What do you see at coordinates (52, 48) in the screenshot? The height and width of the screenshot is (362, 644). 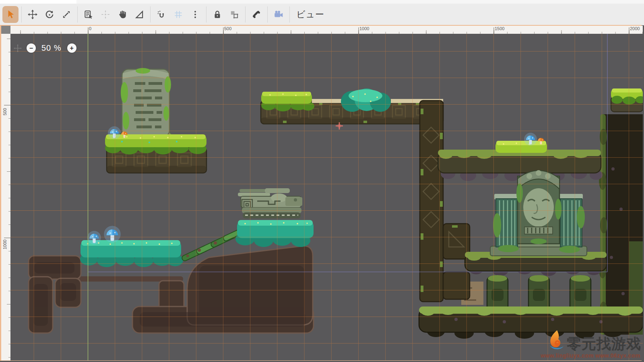 I see `zoom-level-label: 50 %` at bounding box center [52, 48].